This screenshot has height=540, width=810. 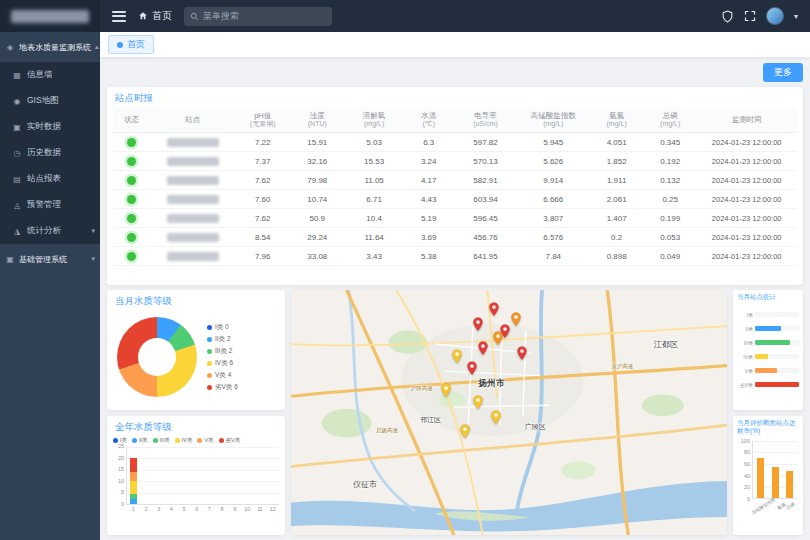 I want to click on cell-value: 50.9, so click(x=318, y=218).